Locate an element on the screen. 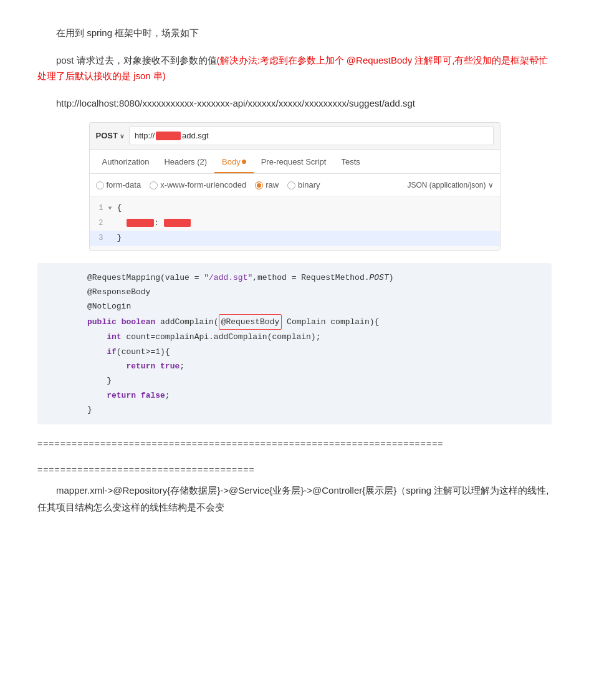 The image size is (589, 700). option-raw: raw is located at coordinates (267, 185).